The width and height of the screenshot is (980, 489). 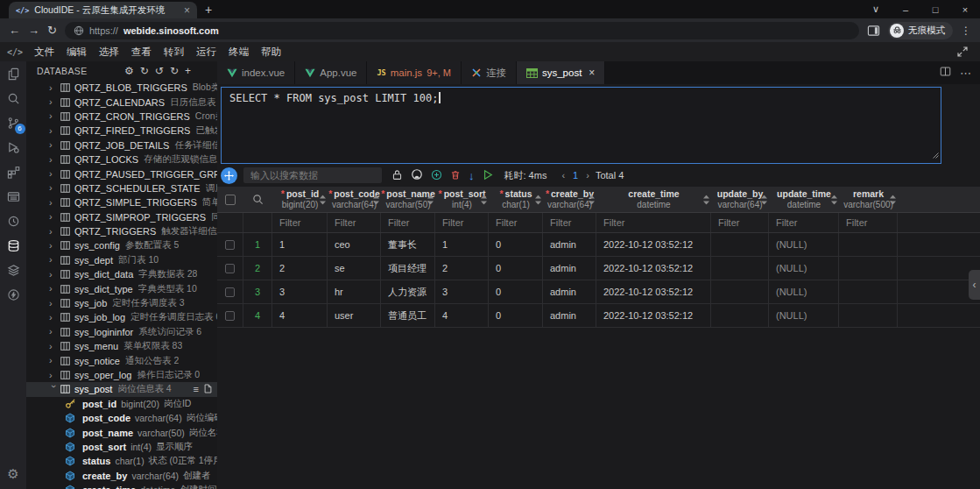 I want to click on table-tree-item: › QRTZ_LOCKS 存储的悲观锁信息表 2, so click(x=122, y=159).